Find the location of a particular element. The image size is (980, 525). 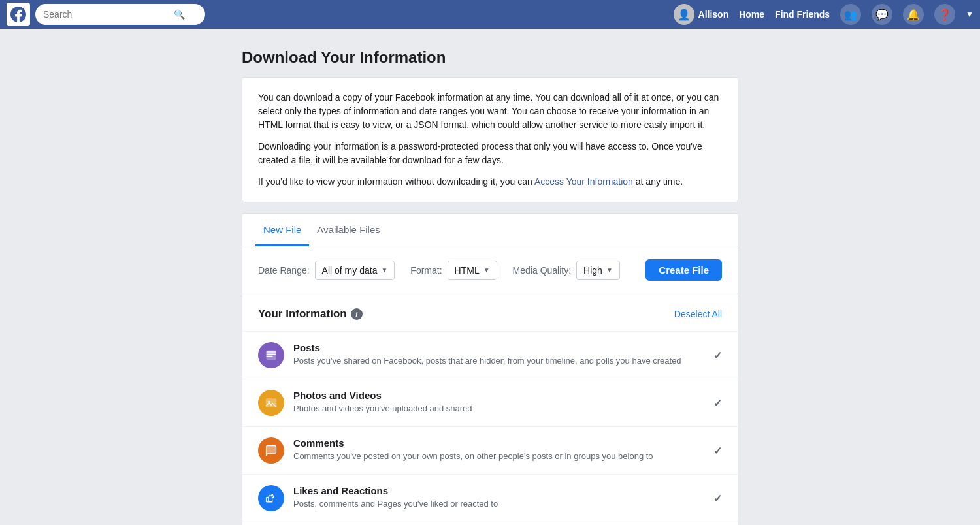

tabs-bar: New File Available Files is located at coordinates (490, 230).